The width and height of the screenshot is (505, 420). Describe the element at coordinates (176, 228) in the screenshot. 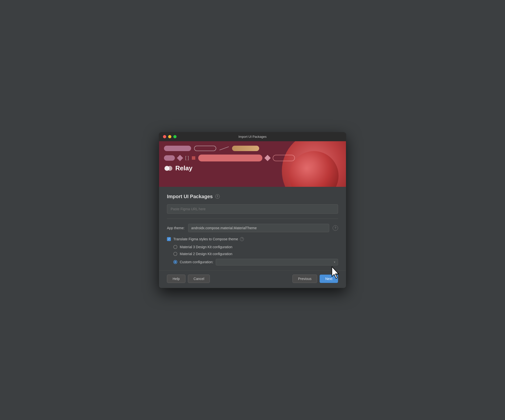

I see `app-theme-label: App theme:` at that location.